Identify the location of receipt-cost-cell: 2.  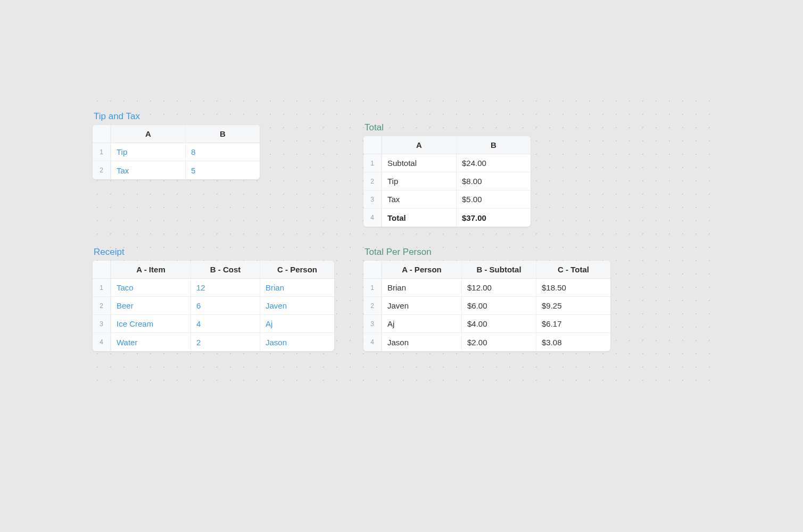
(225, 342).